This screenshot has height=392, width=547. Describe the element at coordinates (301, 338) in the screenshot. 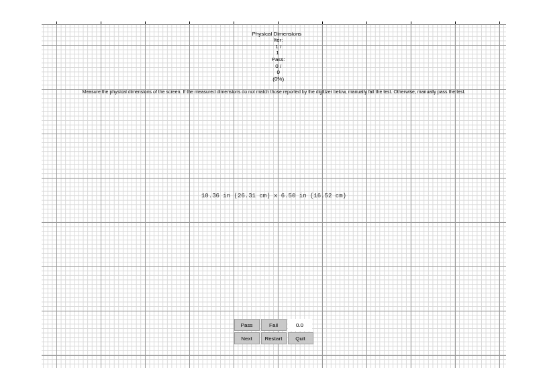

I see `quit-button: Quit` at that location.